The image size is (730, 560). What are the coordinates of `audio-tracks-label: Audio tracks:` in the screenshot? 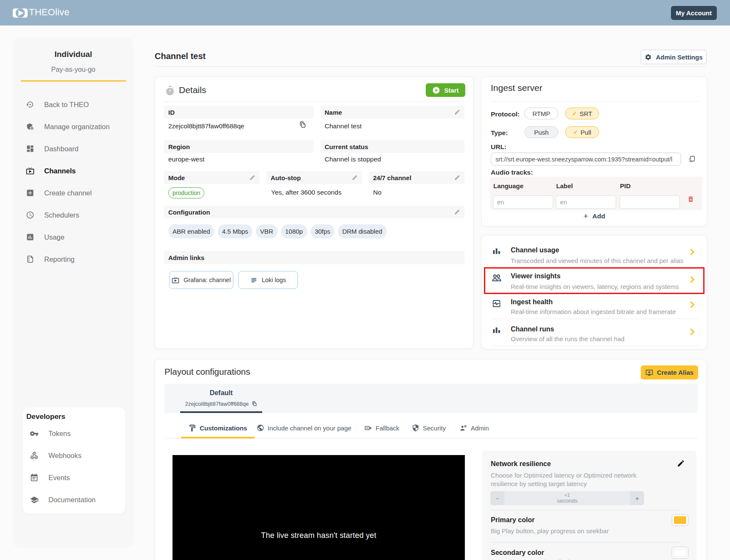 It's located at (512, 173).